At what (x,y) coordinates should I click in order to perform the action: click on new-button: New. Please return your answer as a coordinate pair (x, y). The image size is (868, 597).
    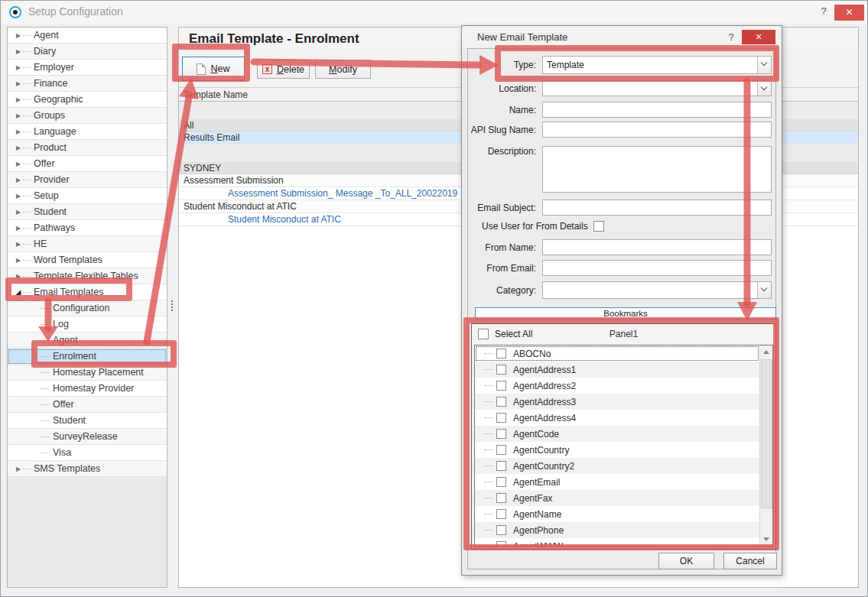
    Looking at the image, I should click on (213, 69).